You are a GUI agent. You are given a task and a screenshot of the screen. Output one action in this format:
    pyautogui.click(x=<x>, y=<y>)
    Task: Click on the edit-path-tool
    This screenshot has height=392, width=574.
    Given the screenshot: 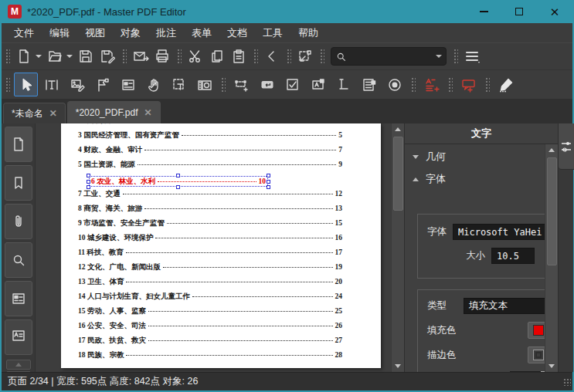 What is the action you would take?
    pyautogui.click(x=102, y=85)
    